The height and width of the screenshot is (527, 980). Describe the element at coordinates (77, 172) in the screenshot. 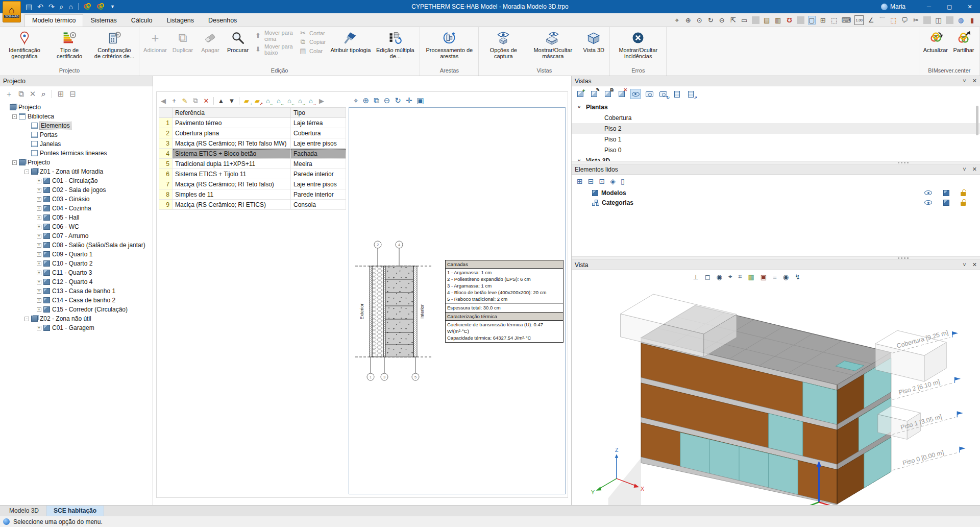

I see `tree-item: - Z01 - Zona útil Moradia` at that location.